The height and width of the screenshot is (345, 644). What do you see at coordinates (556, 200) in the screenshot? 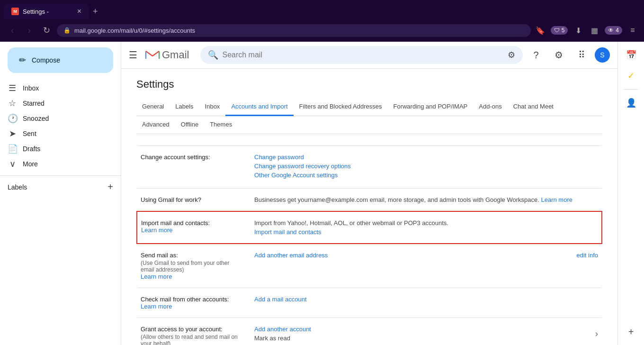
I see `using-gmail-learn-more-link: Learn more` at bounding box center [556, 200].